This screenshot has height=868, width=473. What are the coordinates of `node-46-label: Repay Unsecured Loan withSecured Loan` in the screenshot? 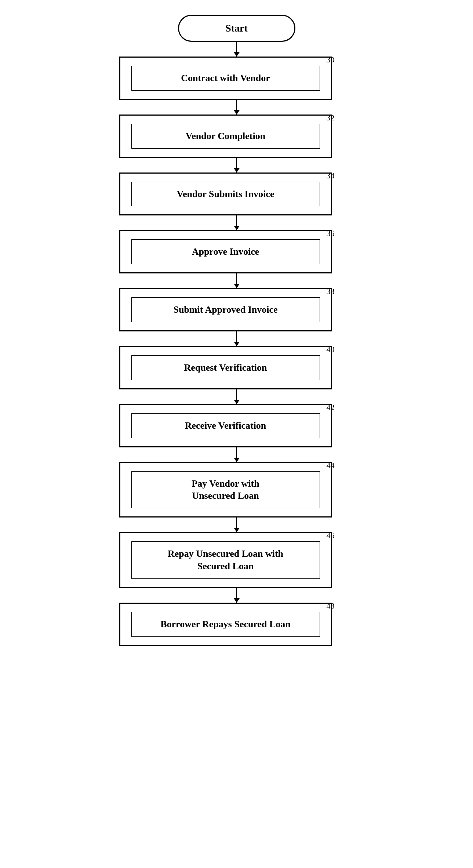 It's located at (225, 560).